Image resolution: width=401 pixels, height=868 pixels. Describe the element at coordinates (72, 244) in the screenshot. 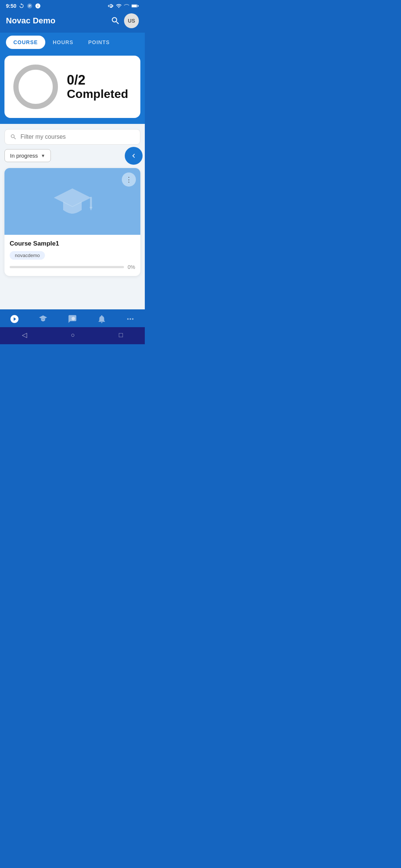

I see `course-title: Course Sample1` at that location.